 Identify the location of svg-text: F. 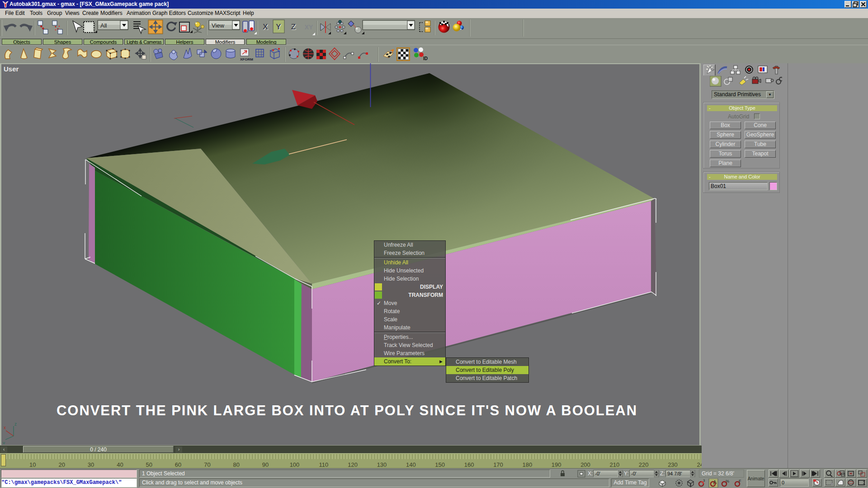
(740, 481).